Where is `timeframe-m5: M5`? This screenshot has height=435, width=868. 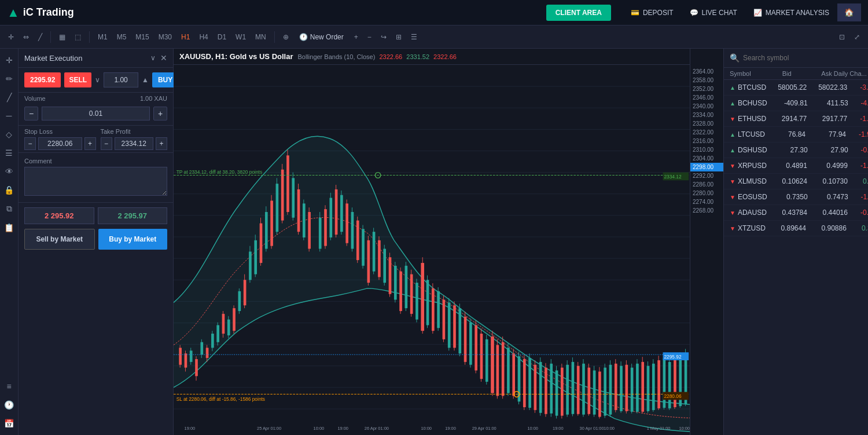 timeframe-m5: M5 is located at coordinates (122, 37).